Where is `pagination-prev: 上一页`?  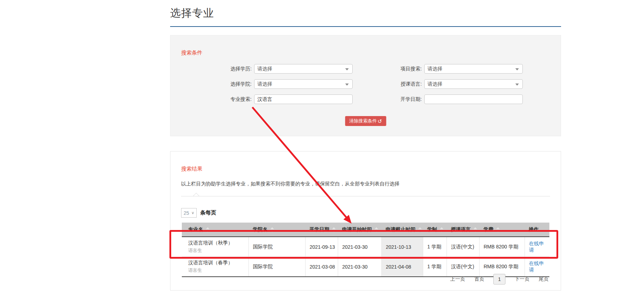
pagination-prev: 上一页 is located at coordinates (458, 279).